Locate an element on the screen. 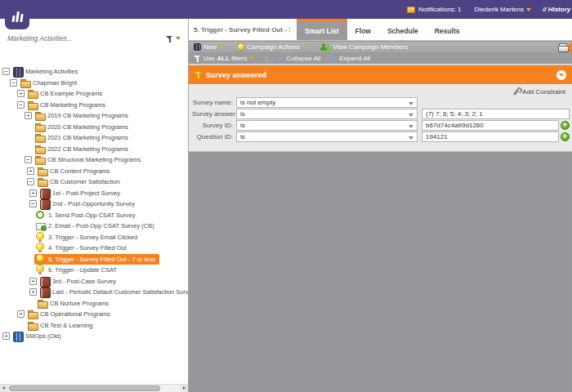 The image size is (572, 392). help-icon is located at coordinates (570, 47).